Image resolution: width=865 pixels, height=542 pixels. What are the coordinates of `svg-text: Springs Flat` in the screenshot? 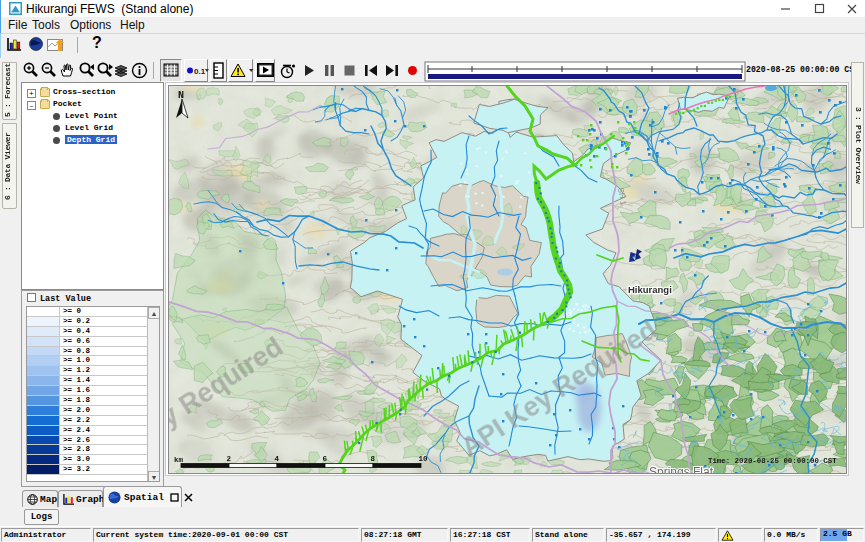 It's located at (682, 470).